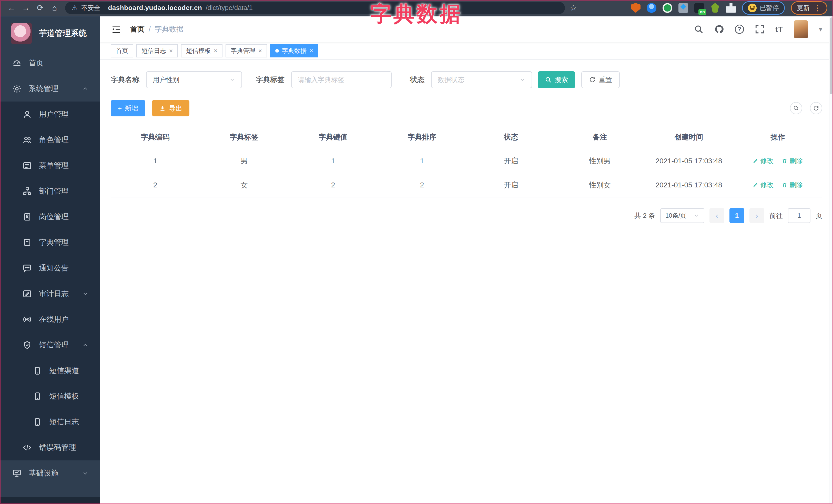  I want to click on search-button: 搜索, so click(556, 80).